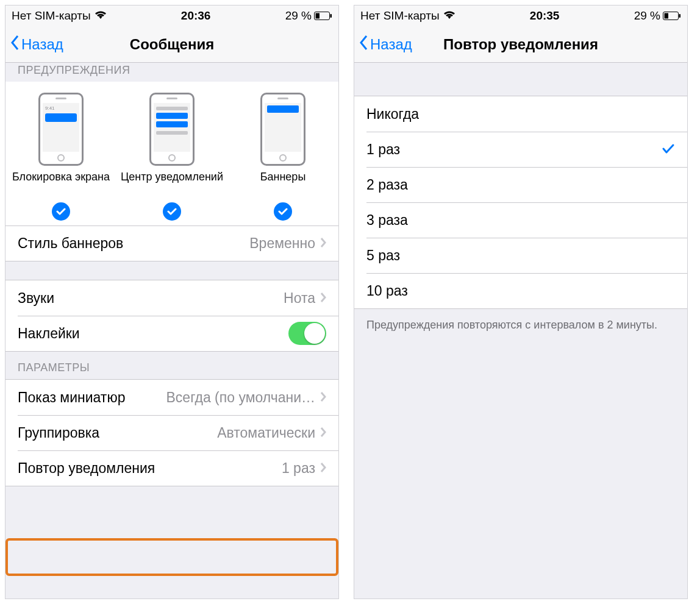 The image size is (700, 604). I want to click on stickers-cell: Наклейки, so click(172, 333).